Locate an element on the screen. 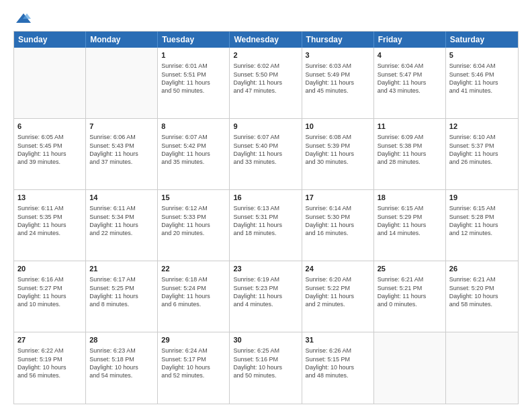  cell-line: and 50 minutes. is located at coordinates (193, 91).